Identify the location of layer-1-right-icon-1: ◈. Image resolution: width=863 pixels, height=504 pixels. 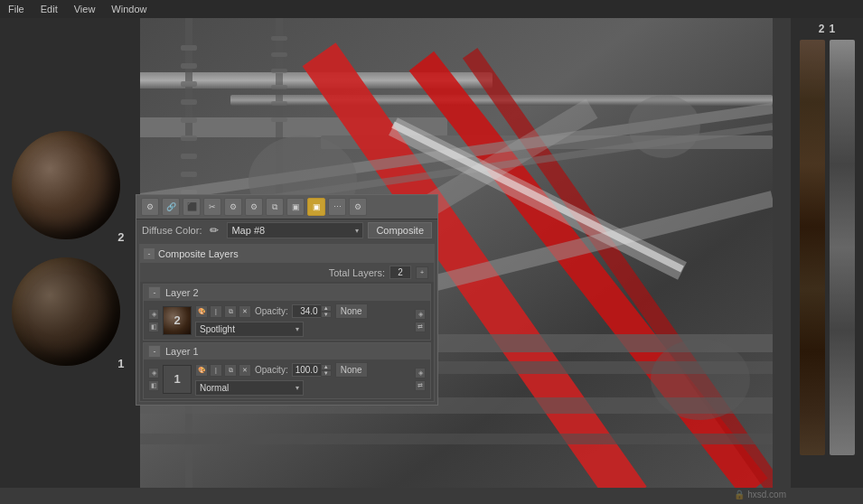
(420, 373).